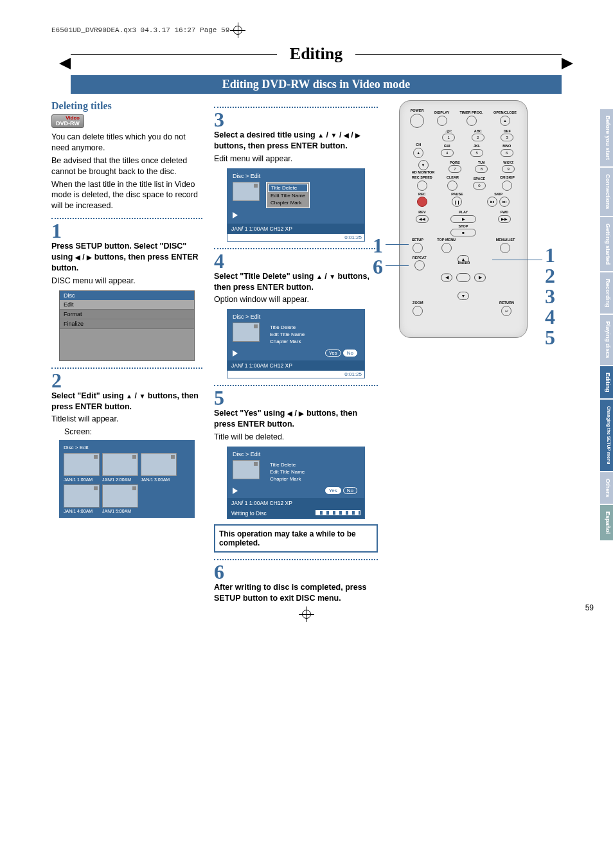 The image size is (613, 868). Describe the element at coordinates (506, 240) in the screenshot. I see `key-label: MENU/LIST` at that location.